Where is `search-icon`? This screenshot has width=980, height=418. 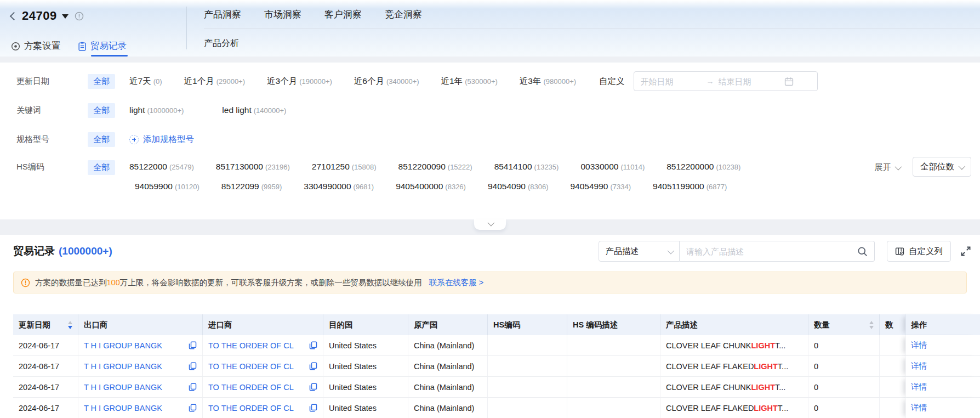 search-icon is located at coordinates (863, 251).